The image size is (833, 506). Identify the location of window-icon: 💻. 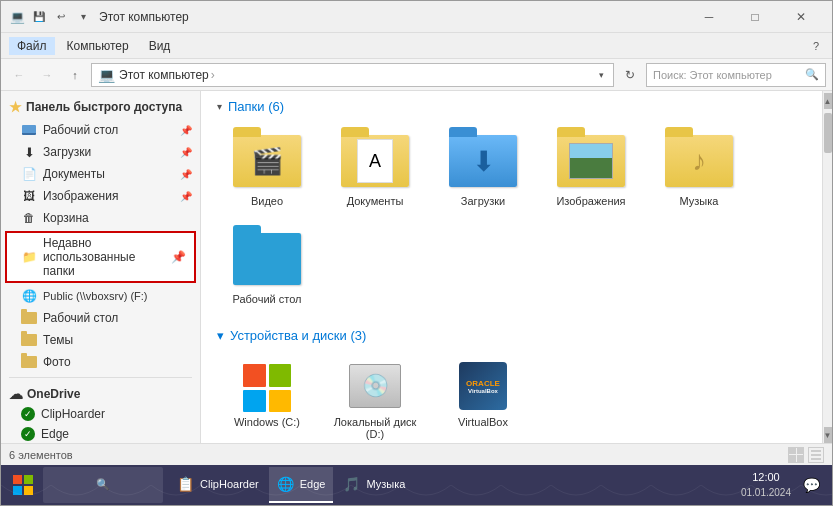
(17, 17).